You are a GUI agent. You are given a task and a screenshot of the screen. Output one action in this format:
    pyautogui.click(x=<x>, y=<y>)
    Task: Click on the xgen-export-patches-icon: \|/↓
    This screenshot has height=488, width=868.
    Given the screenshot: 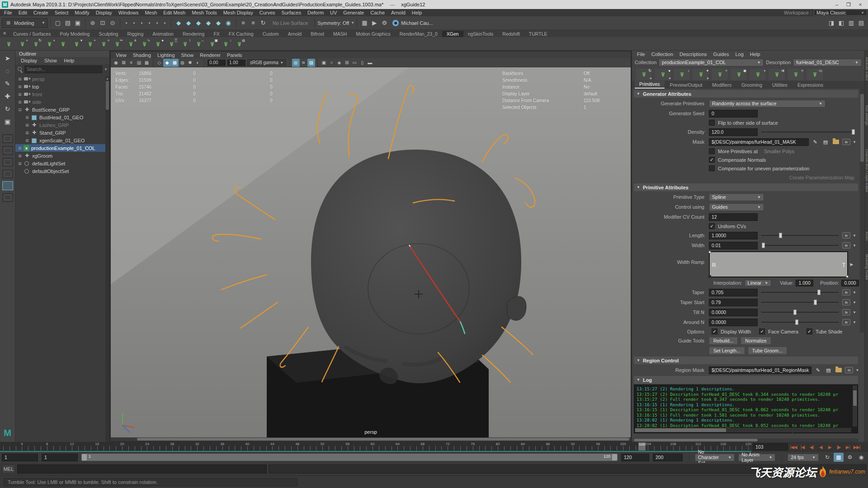 What is the action you would take?
    pyautogui.click(x=226, y=44)
    